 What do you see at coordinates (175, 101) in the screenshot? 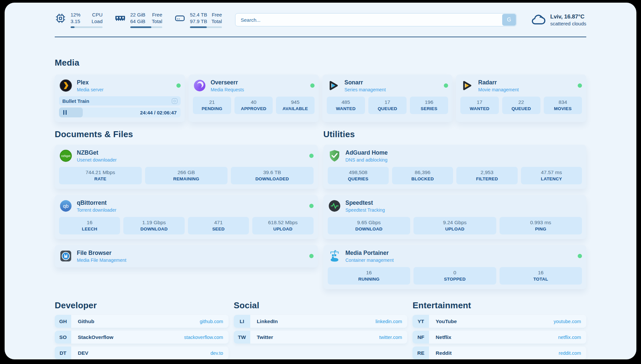
I see `session-icon` at bounding box center [175, 101].